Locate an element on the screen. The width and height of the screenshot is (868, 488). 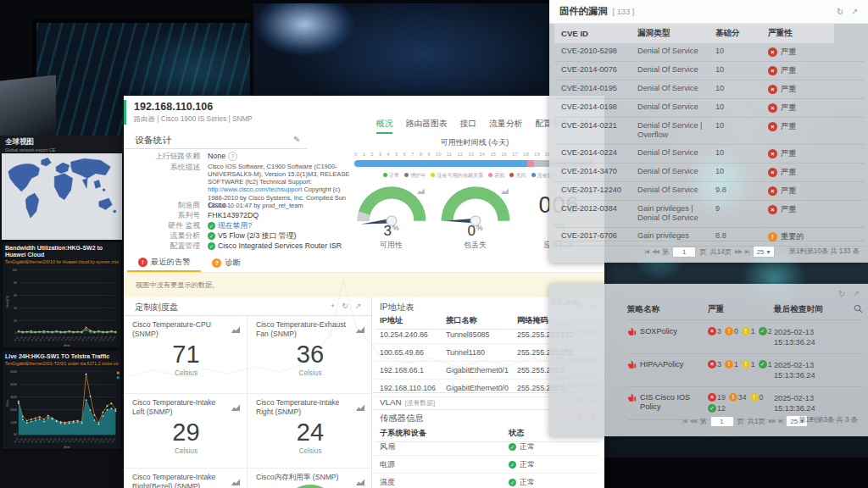
alert-tab-bar: 最近的告警 诊断 is located at coordinates (364, 263).